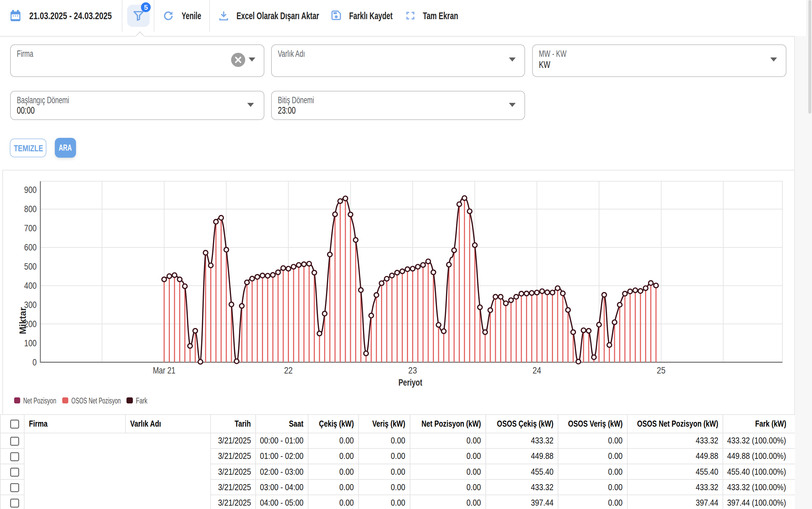 Image resolution: width=812 pixels, height=509 pixels. I want to click on svg-text: 22, so click(288, 370).